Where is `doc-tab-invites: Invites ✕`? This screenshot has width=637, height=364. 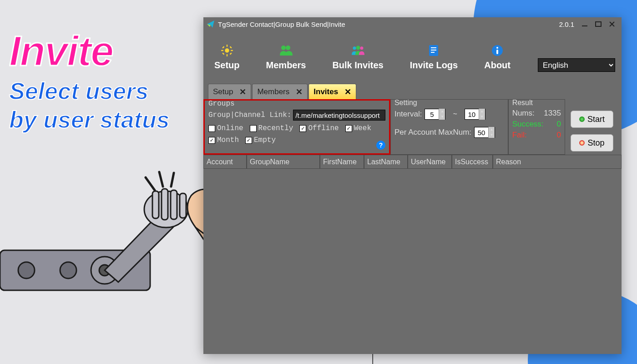
doc-tab-invites: Invites ✕ is located at coordinates (332, 91).